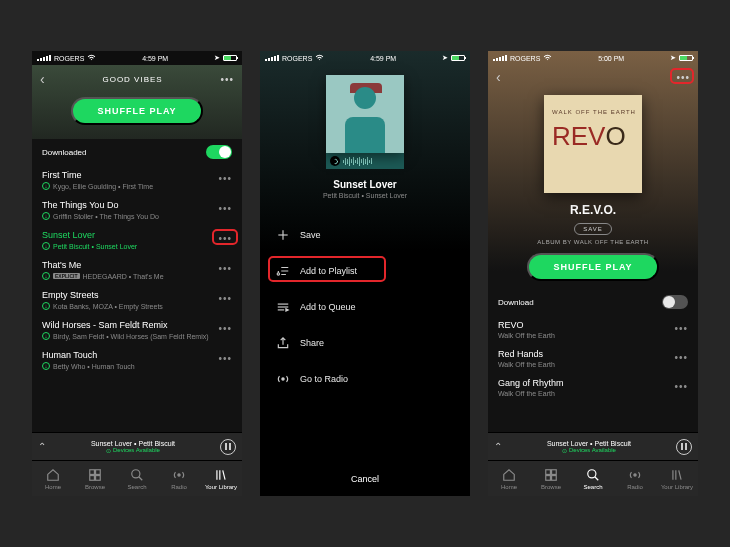  Describe the element at coordinates (64, 152) in the screenshot. I see `downloaded-label: Downloaded` at that location.